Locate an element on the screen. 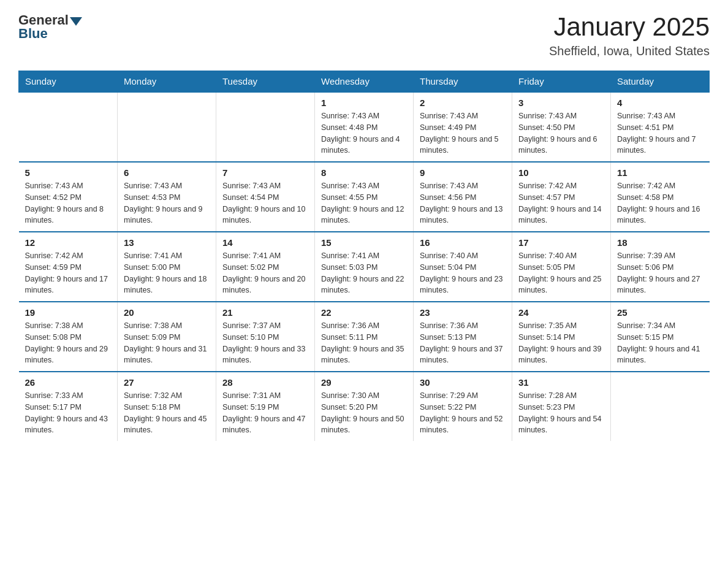  day-info: Sunrise: 7:40 AM Sunset: 5:05 PM Dayligh… is located at coordinates (561, 274).